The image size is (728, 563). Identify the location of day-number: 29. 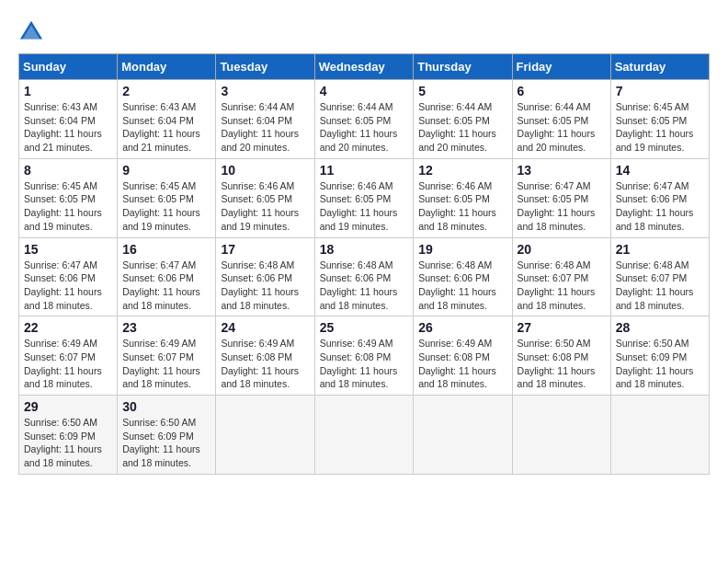
(68, 407).